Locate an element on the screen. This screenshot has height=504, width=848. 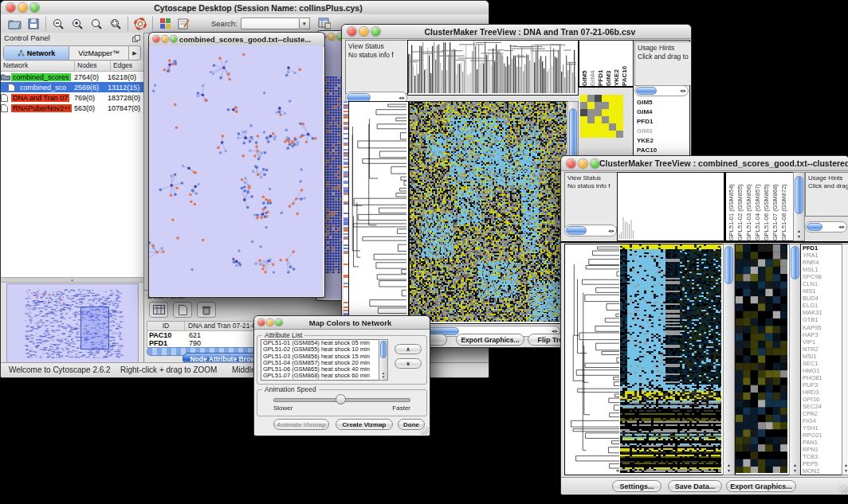
tv1-column-label: PFD1 is located at coordinates (601, 64).